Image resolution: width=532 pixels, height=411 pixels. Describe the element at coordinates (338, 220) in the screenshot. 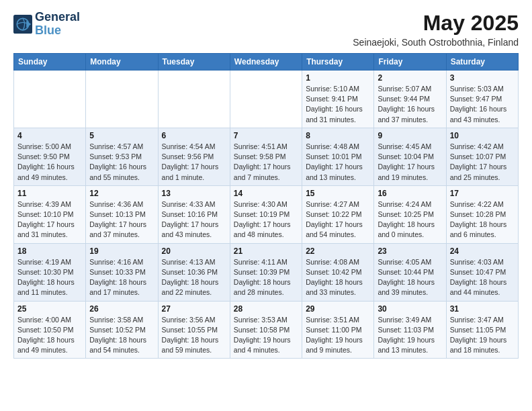

I see `day-info: Sunrise: 4:27 AM Sunset: 10:22 PM Daylig…` at that location.